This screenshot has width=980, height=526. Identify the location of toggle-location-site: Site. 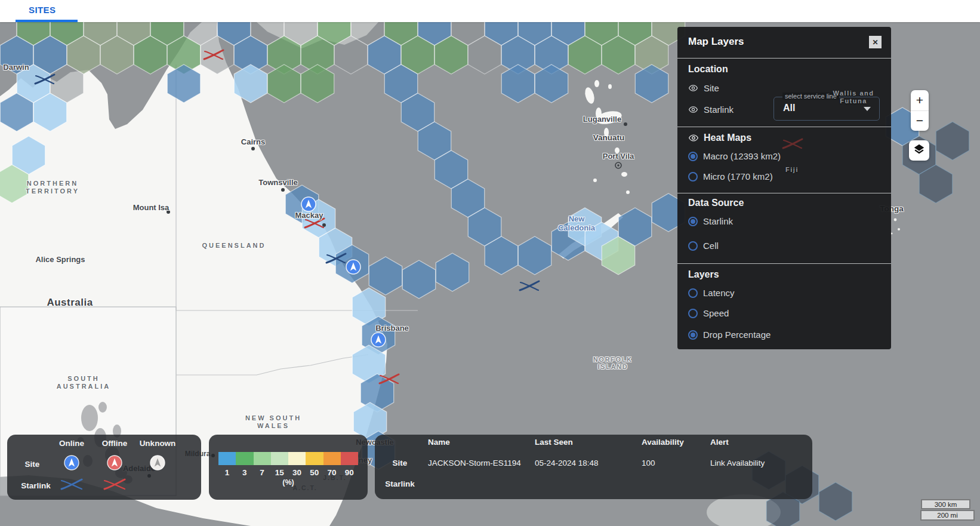
(704, 88).